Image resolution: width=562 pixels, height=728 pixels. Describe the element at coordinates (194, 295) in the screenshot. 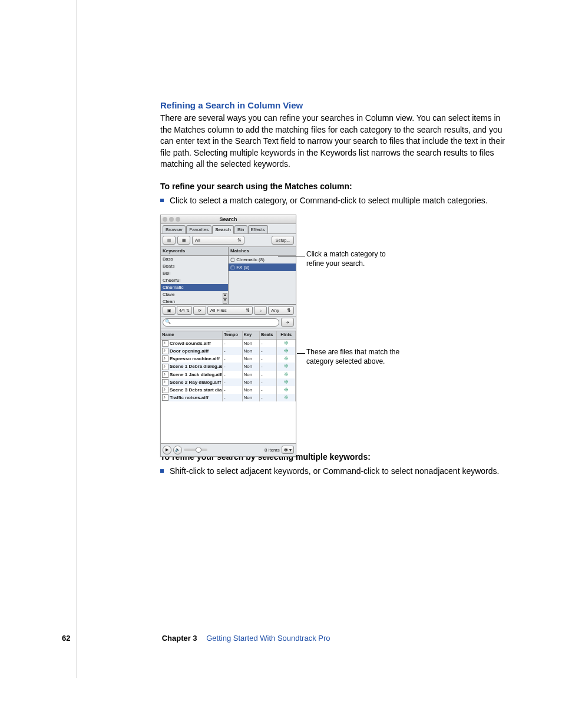

I see `keyword-item: Clave` at that location.